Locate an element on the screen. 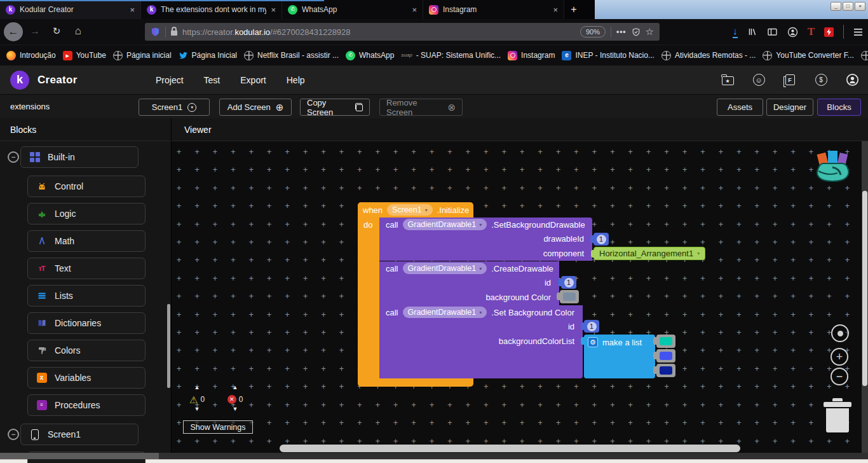 The image size is (868, 463). workspace-vertical-scrollbar-thumb is located at coordinates (865, 289).